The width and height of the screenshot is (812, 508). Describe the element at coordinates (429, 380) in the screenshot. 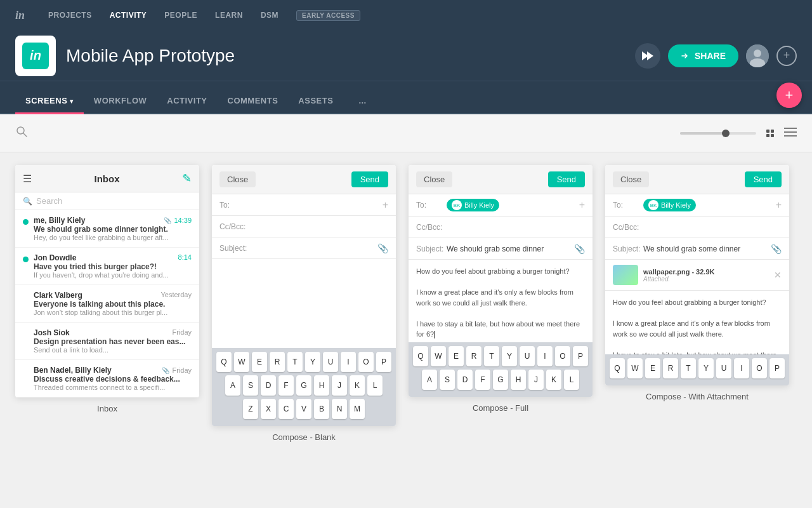

I see `key-full-a: A` at that location.